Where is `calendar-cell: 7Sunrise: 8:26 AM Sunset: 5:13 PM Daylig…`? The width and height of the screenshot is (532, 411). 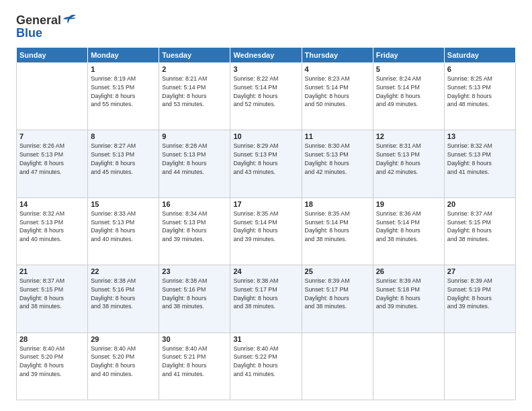 calendar-cell: 7Sunrise: 8:26 AM Sunset: 5:13 PM Daylig… is located at coordinates (52, 164).